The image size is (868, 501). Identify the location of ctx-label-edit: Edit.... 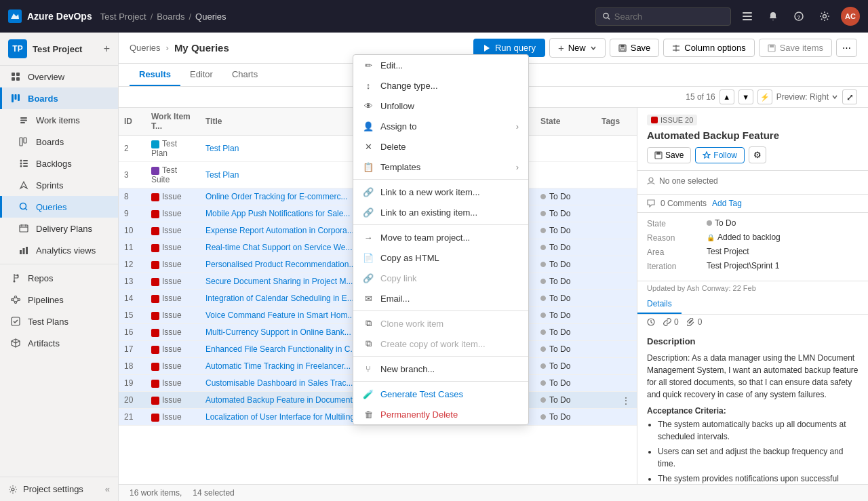
(392, 65).